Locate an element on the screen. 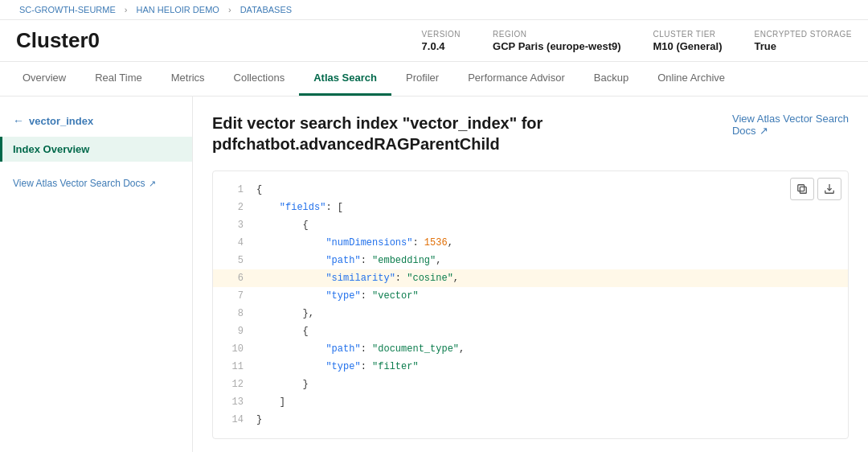  export-button is located at coordinates (829, 189).